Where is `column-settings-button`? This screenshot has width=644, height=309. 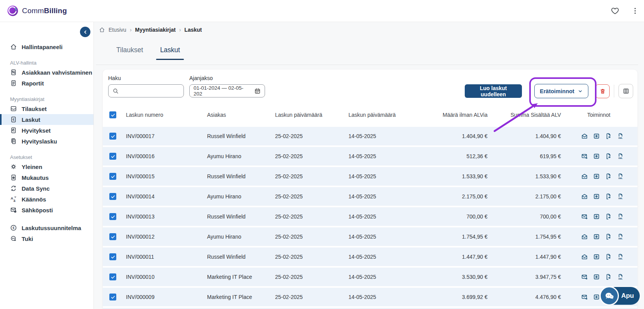
column-settings-button is located at coordinates (626, 91).